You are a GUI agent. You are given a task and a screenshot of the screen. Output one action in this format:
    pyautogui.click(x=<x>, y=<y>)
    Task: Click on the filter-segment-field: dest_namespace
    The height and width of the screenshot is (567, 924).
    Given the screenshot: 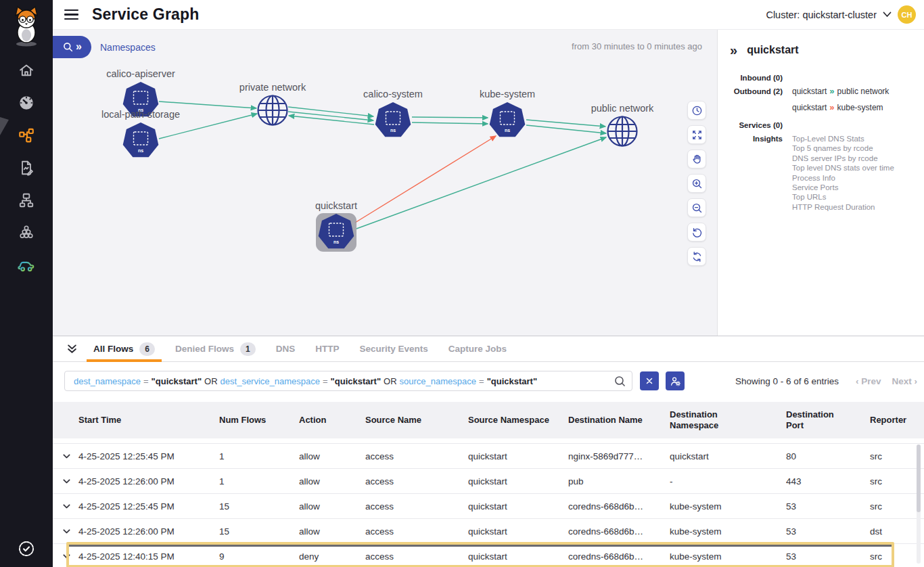 What is the action you would take?
    pyautogui.click(x=107, y=382)
    